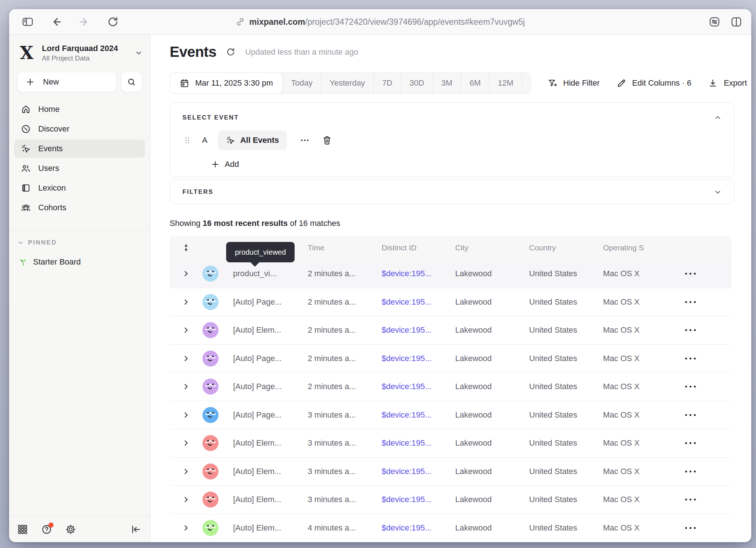 This screenshot has height=548, width=756. Describe the element at coordinates (380, 22) in the screenshot. I see `address-bar: mixpanel.com/project/3472420/view/397469…` at that location.